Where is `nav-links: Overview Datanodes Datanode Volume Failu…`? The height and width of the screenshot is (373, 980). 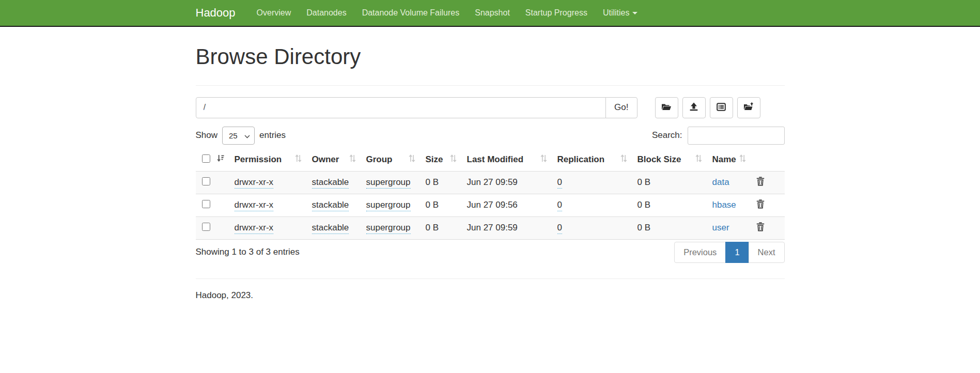 nav-links: Overview Datanodes Datanode Volume Failu… is located at coordinates (447, 13).